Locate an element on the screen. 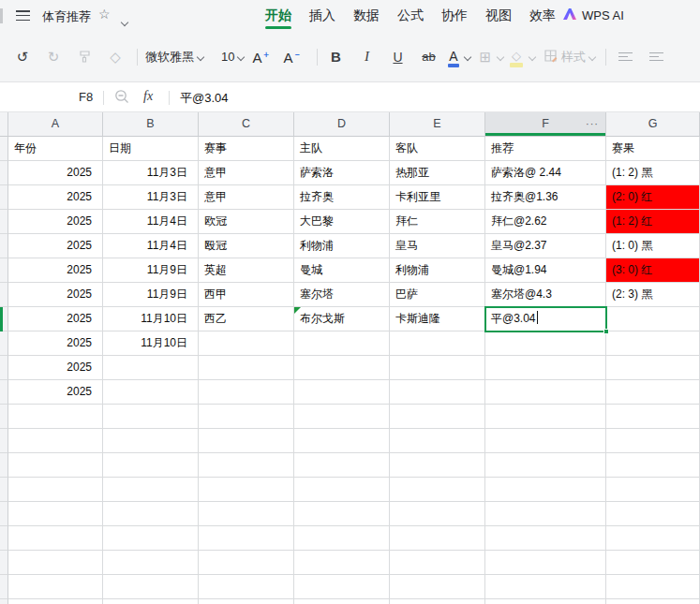 This screenshot has height=604, width=700. cell-F5: 皇马@2.37 is located at coordinates (545, 246).